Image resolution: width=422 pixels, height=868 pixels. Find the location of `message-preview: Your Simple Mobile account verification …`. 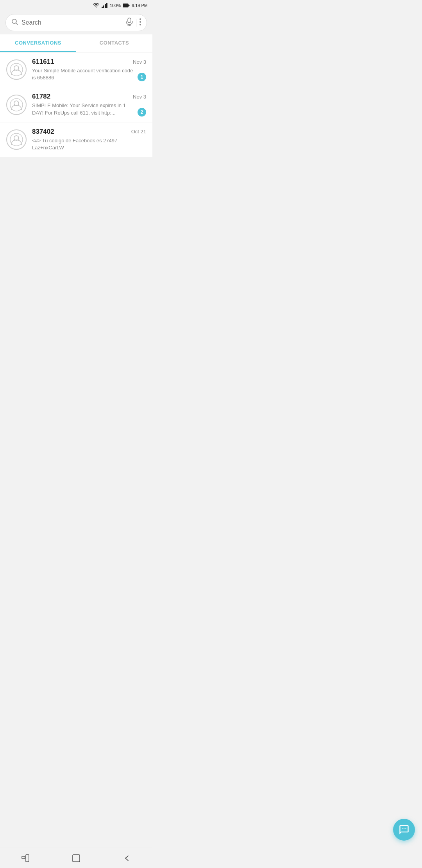

message-preview: Your Simple Mobile account verification … is located at coordinates (84, 74).